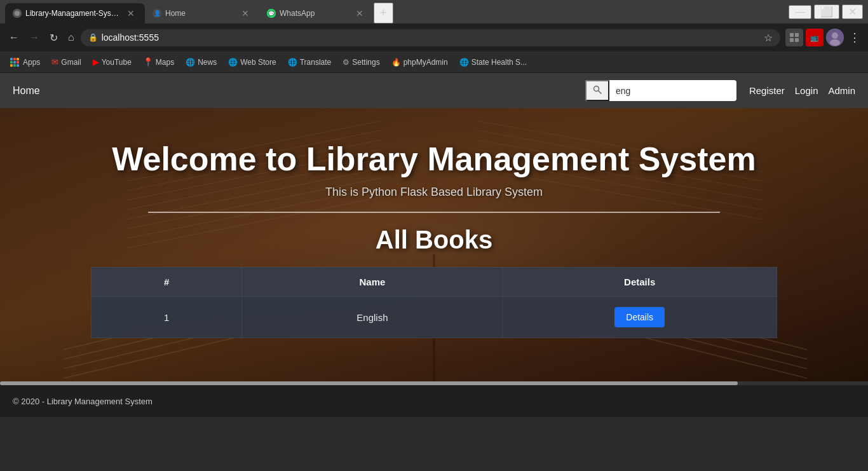 The width and height of the screenshot is (868, 471). What do you see at coordinates (431, 38) in the screenshot?
I see `url-input` at bounding box center [431, 38].